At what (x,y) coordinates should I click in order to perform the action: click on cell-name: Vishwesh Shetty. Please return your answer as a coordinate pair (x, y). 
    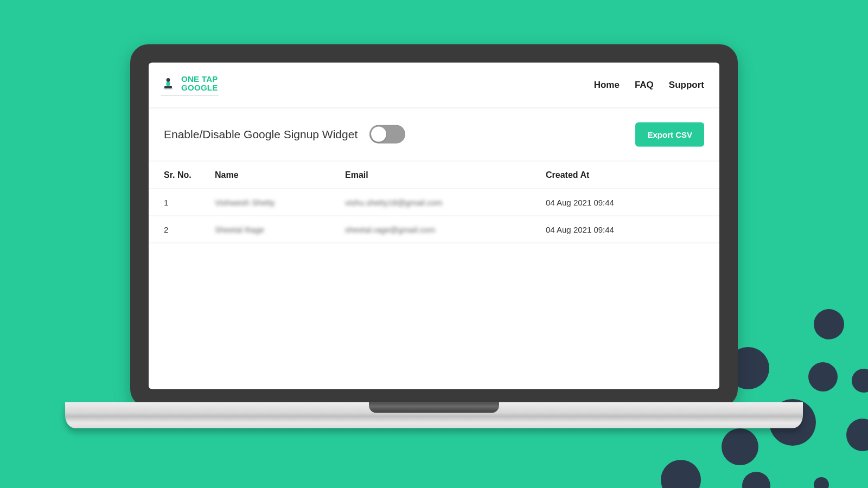
    Looking at the image, I should click on (273, 202).